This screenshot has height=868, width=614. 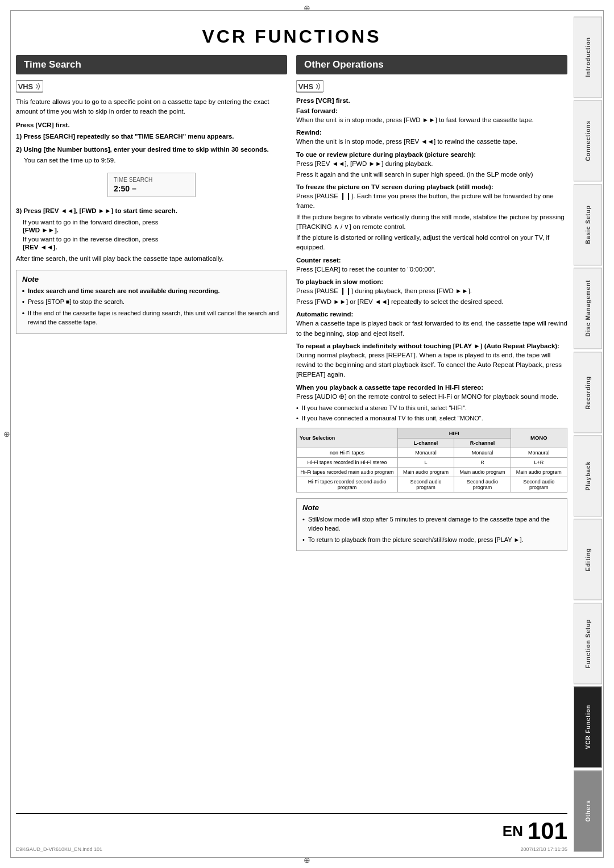 What do you see at coordinates (292, 35) in the screenshot?
I see `page-title: VCR FUNCTIONS` at bounding box center [292, 35].